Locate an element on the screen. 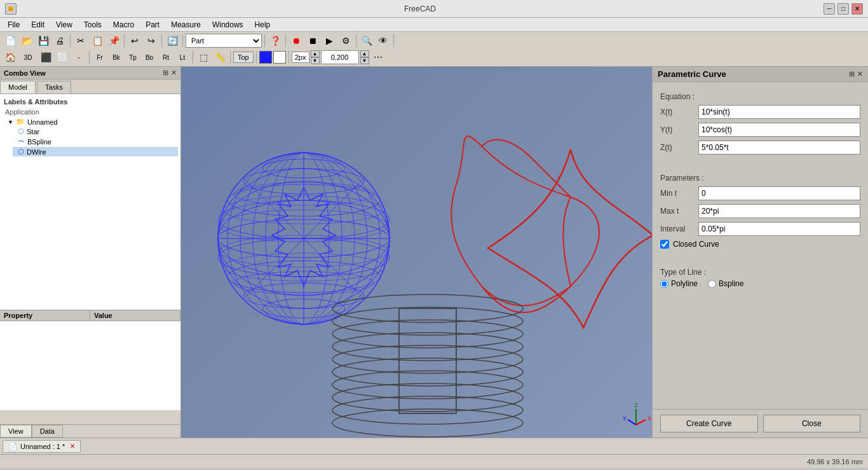  win-minimize: ─ is located at coordinates (829, 9).